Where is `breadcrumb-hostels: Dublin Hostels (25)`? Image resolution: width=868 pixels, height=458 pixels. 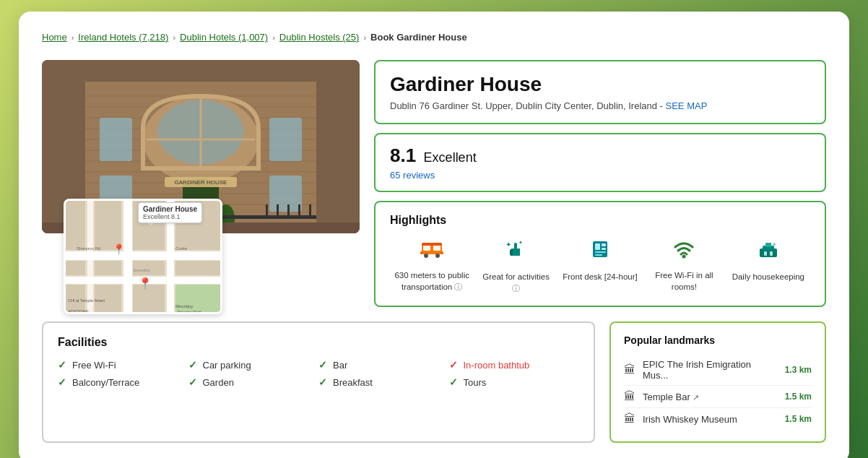 breadcrumb-hostels: Dublin Hostels (25) is located at coordinates (319, 38).